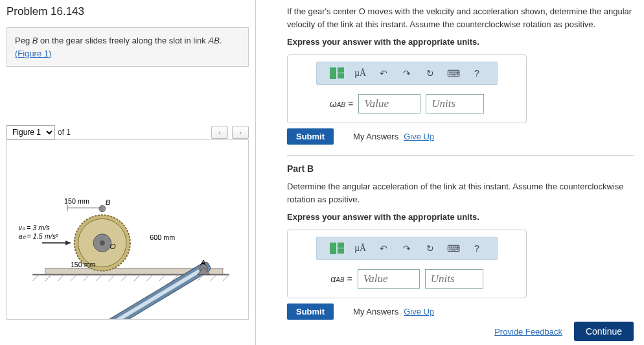  Describe the element at coordinates (604, 331) in the screenshot. I see `continue-button: Continue` at that location.